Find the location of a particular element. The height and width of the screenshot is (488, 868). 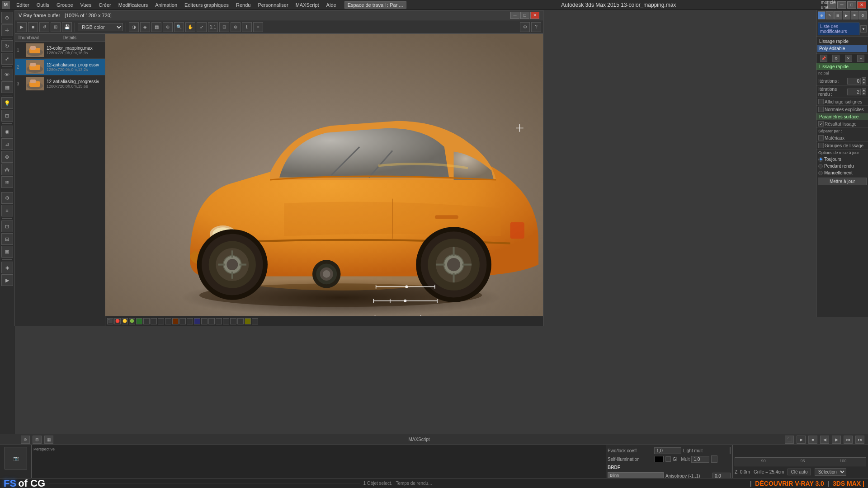

menu-creer: Créer is located at coordinates (105, 5).